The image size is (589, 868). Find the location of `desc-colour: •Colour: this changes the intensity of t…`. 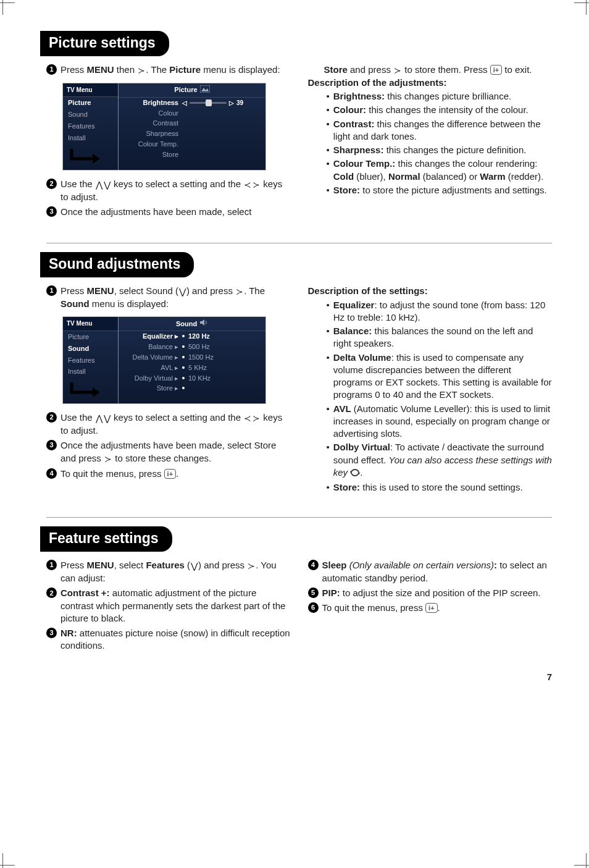

desc-colour: •Colour: this changes the intensity of t… is located at coordinates (430, 110).